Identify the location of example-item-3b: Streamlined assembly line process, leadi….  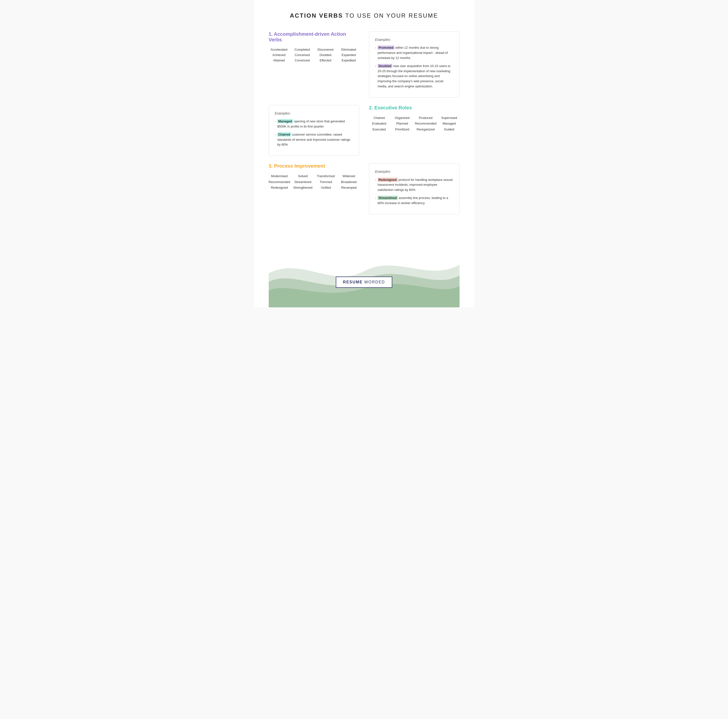
(414, 200).